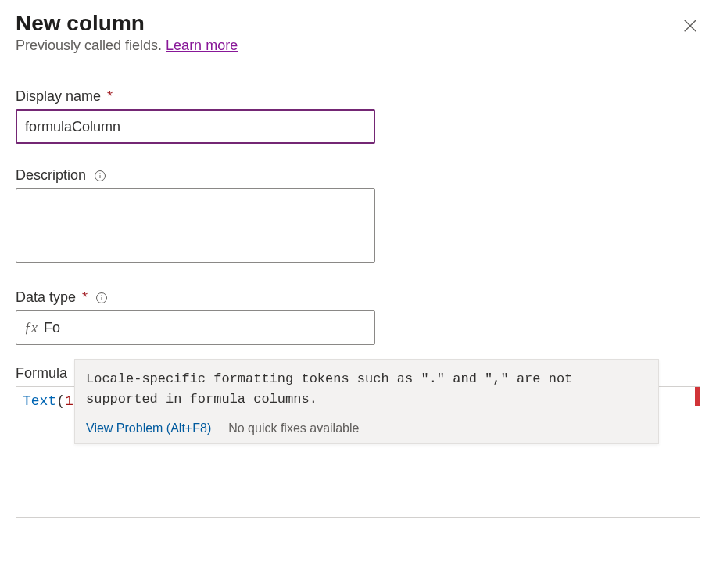 This screenshot has height=588, width=716. I want to click on no-fixes-text: No quick fixes available, so click(294, 428).